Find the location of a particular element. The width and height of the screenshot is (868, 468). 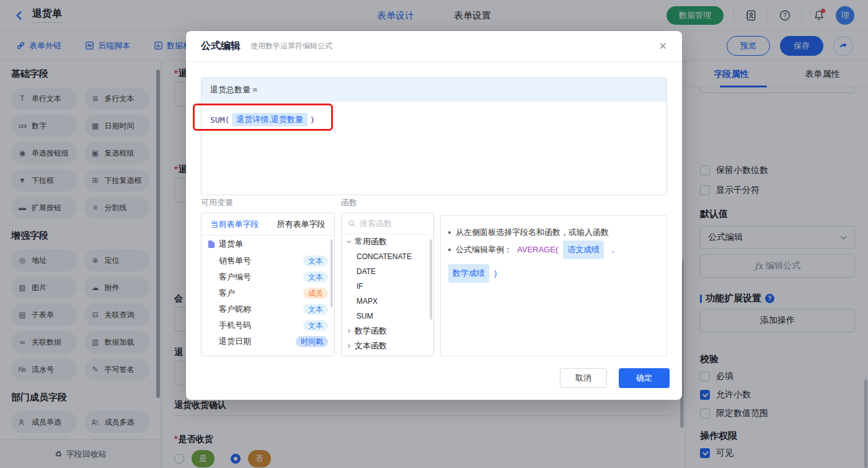

variable-row: 客户昵称文本 is located at coordinates (268, 309).